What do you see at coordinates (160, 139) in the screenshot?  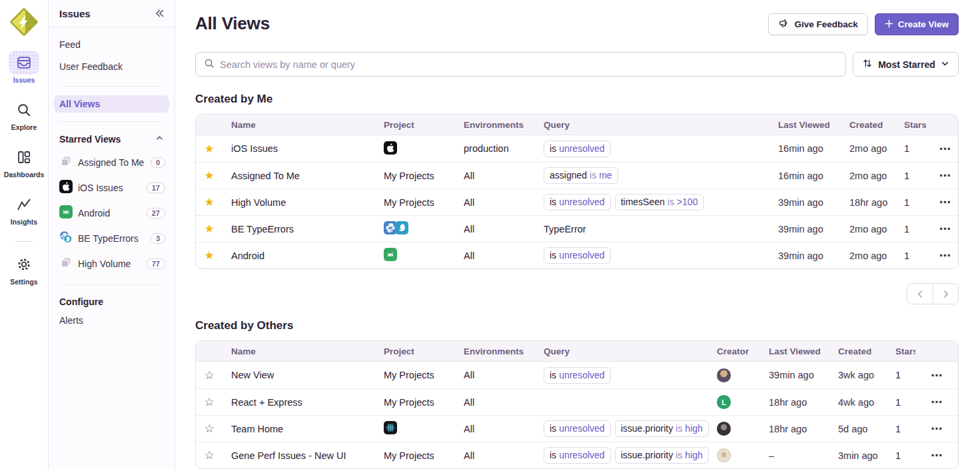 I see `chevron-up-icon` at bounding box center [160, 139].